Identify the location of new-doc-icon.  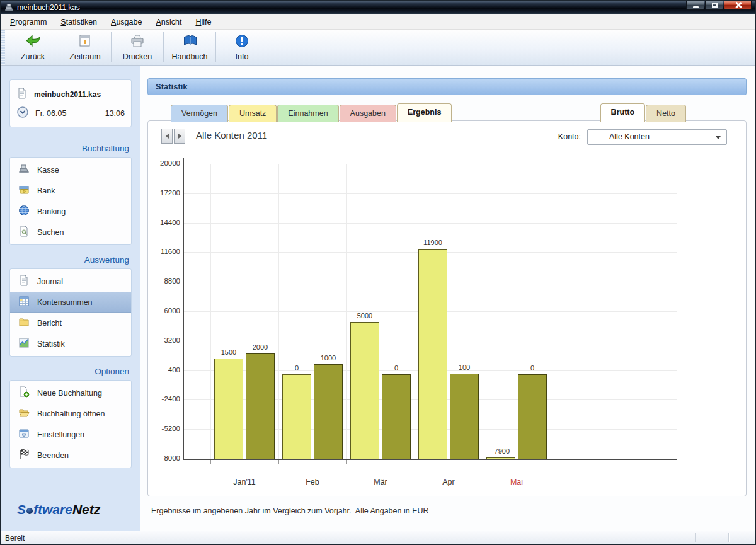
(24, 393).